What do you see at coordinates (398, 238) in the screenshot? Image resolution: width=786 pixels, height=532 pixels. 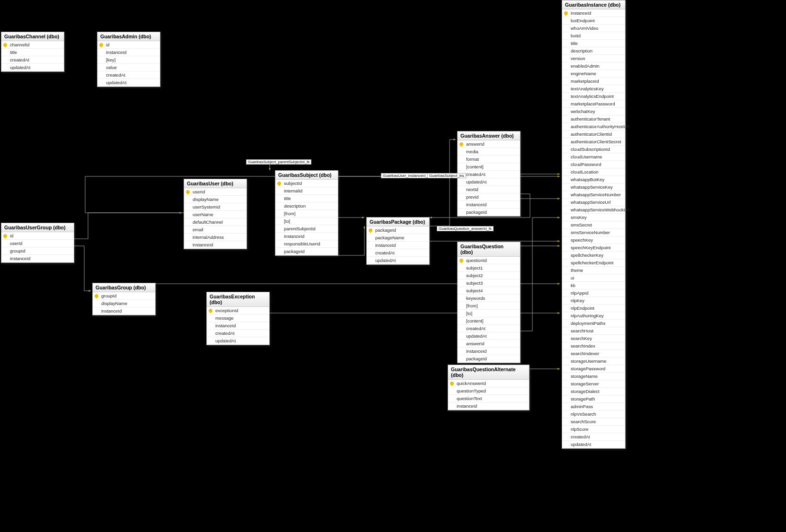 I see `column: packageName` at bounding box center [398, 238].